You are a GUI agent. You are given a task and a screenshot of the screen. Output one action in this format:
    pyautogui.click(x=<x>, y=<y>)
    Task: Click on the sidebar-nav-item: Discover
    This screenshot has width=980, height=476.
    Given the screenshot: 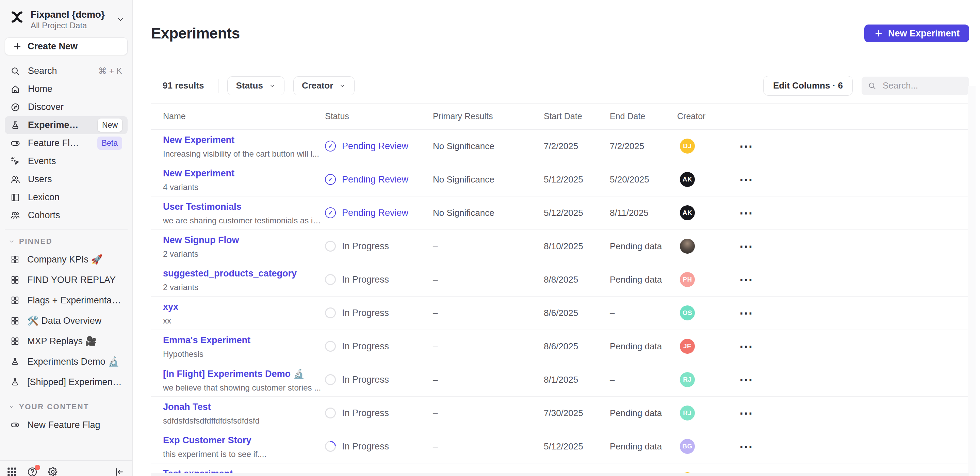 What is the action you would take?
    pyautogui.click(x=66, y=107)
    